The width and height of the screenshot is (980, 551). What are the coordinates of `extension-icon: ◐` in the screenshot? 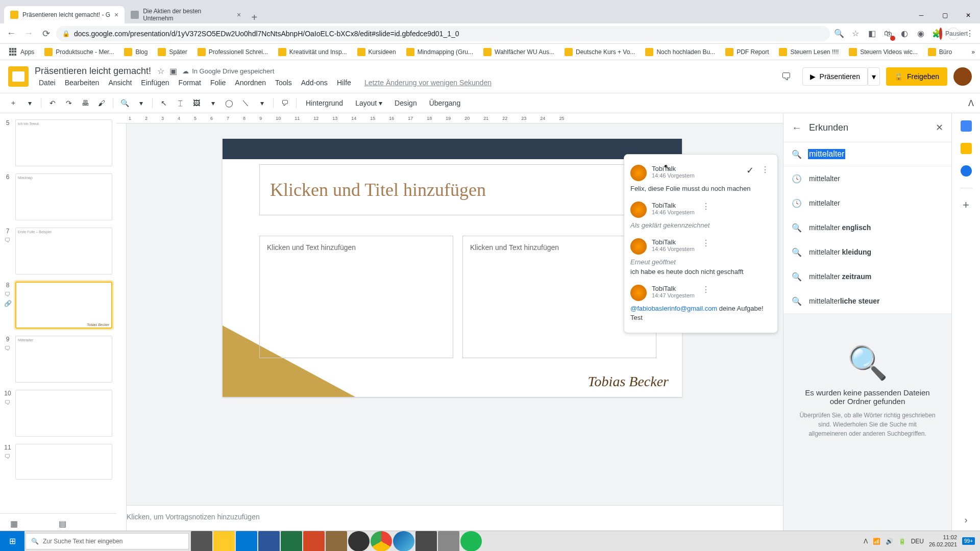 It's located at (904, 34).